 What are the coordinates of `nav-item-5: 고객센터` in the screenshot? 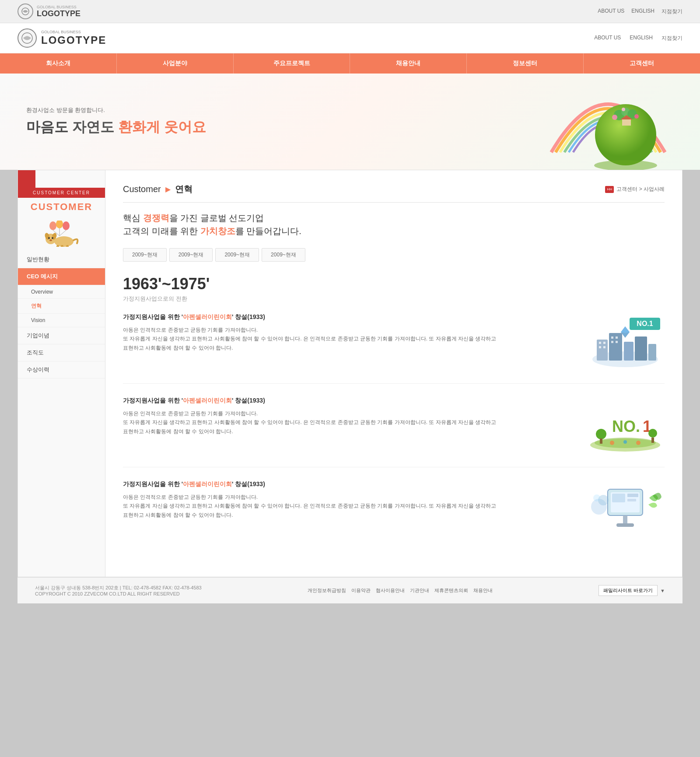 It's located at (642, 63).